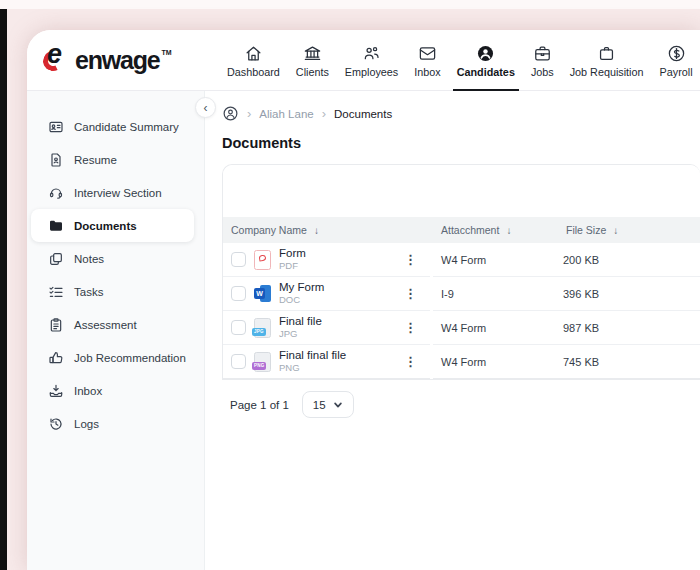  What do you see at coordinates (676, 60) in the screenshot?
I see `nav-item-payroll: Payroll` at bounding box center [676, 60].